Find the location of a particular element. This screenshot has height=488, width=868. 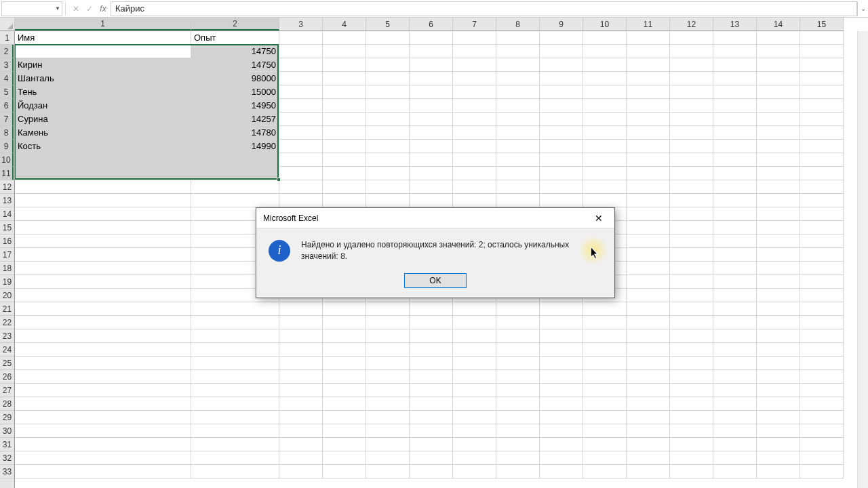

dialog-titlebar: Microsoft Excel ✕ is located at coordinates (435, 218).